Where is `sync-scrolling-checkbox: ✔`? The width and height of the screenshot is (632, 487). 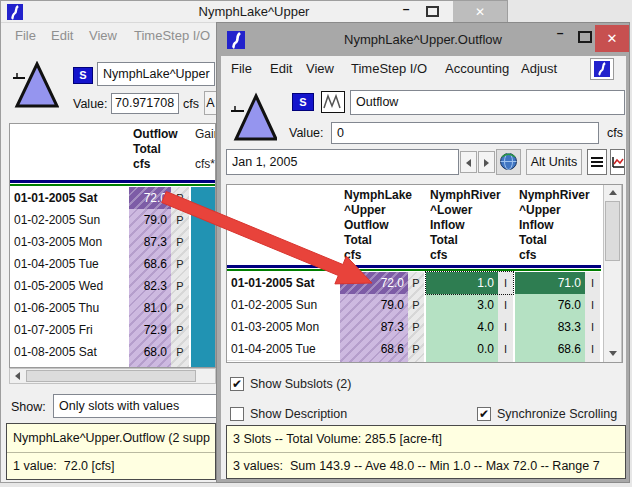 sync-scrolling-checkbox: ✔ is located at coordinates (484, 414).